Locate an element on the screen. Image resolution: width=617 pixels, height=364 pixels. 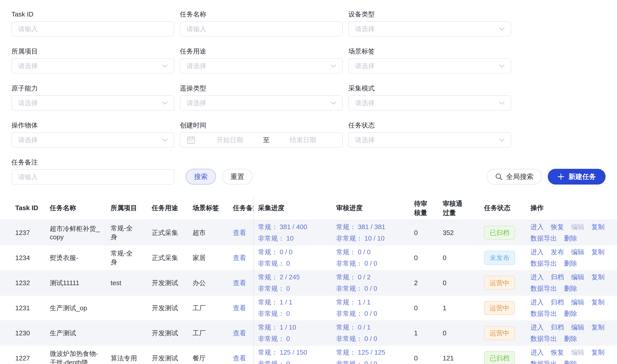
project-select: 请选择 is located at coordinates (93, 66).